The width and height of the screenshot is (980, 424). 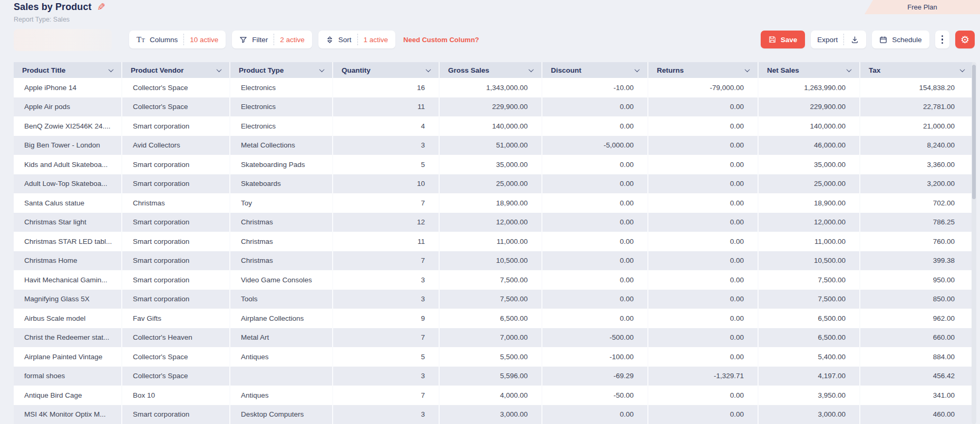 I want to click on sort-active-count: 1 active, so click(x=376, y=40).